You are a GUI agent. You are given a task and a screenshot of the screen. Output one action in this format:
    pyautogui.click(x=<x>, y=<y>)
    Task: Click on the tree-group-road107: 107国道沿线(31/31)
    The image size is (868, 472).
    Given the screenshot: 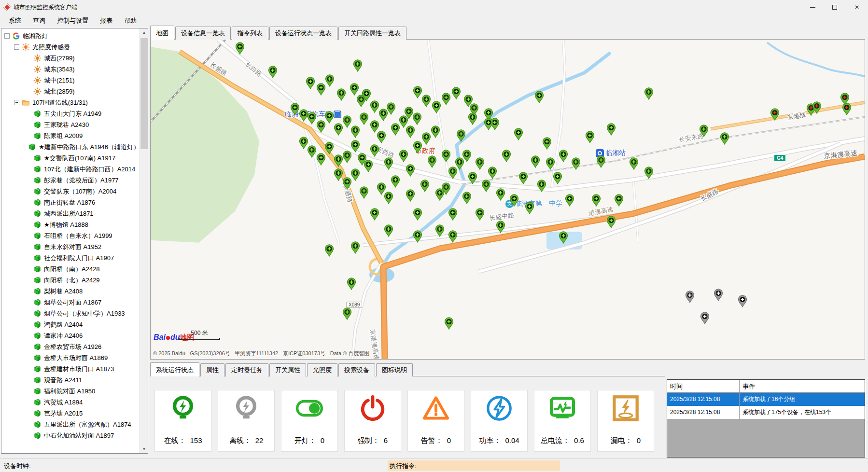 What is the action you would take?
    pyautogui.click(x=71, y=102)
    